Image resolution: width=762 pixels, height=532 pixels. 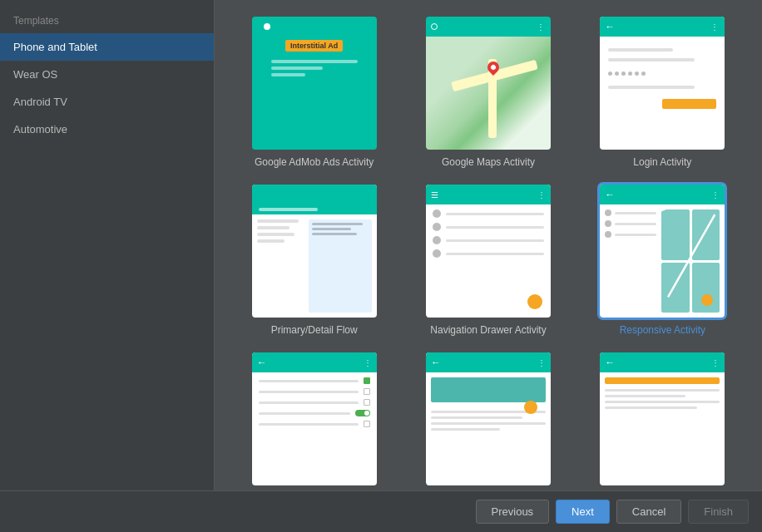 What do you see at coordinates (610, 195) in the screenshot?
I see `responsive-back-icon: ←` at bounding box center [610, 195].